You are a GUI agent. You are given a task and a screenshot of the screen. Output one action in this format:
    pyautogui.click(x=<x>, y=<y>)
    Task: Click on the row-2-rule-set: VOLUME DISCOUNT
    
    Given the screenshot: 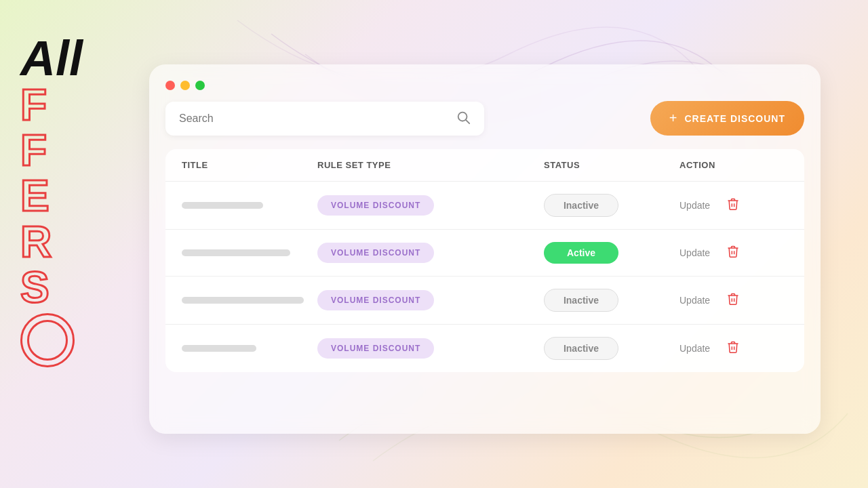 What is the action you would take?
    pyautogui.click(x=431, y=253)
    